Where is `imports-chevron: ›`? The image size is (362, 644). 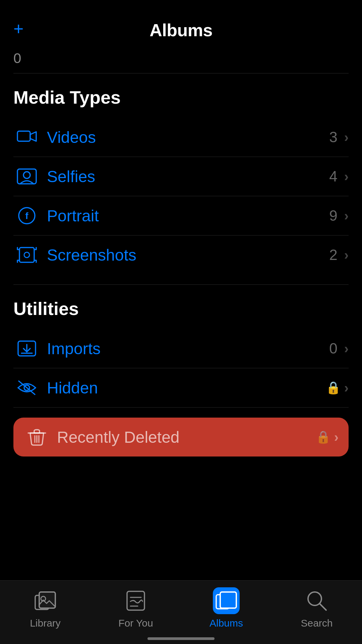
imports-chevron: › is located at coordinates (347, 349).